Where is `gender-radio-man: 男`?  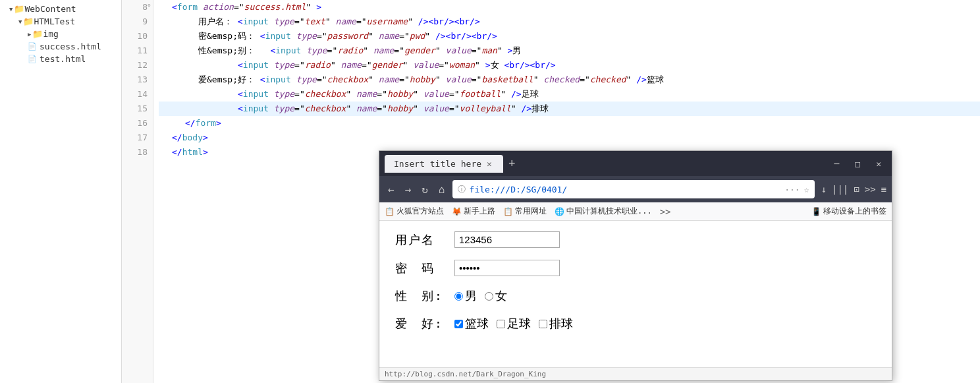
gender-radio-man: 男 is located at coordinates (466, 296).